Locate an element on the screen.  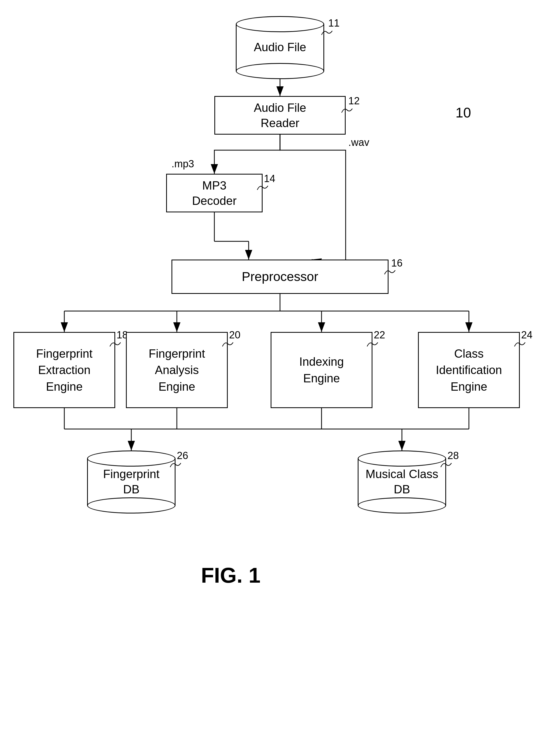
musical-class-db-node: Musical ClassDB is located at coordinates (402, 482).